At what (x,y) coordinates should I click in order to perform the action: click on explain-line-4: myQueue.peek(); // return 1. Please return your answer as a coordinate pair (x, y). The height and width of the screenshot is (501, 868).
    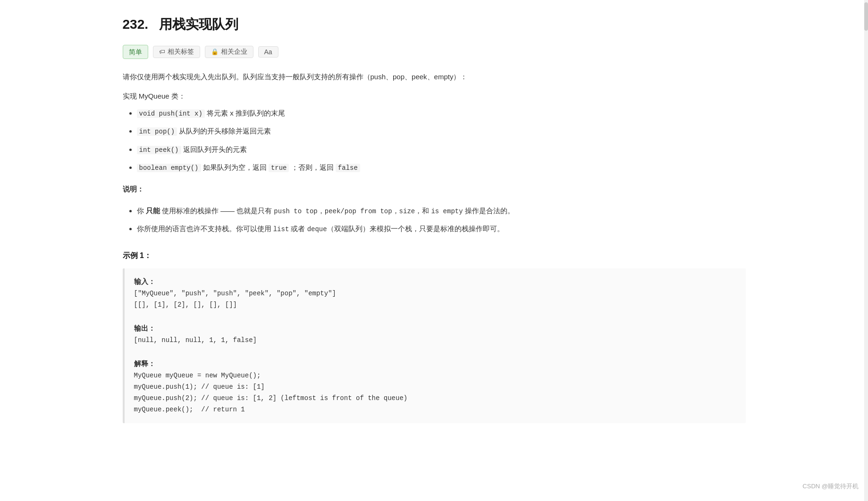
    Looking at the image, I should click on (435, 410).